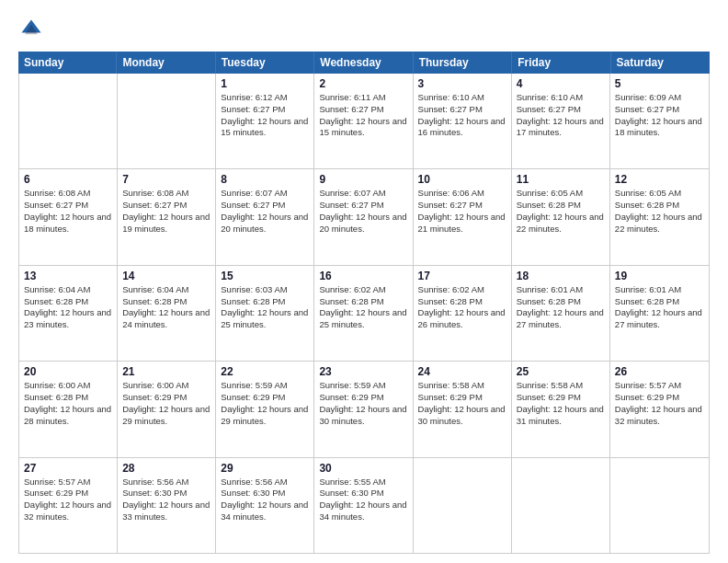 This screenshot has width=728, height=563. What do you see at coordinates (68, 276) in the screenshot?
I see `cell-day-number: 13` at bounding box center [68, 276].